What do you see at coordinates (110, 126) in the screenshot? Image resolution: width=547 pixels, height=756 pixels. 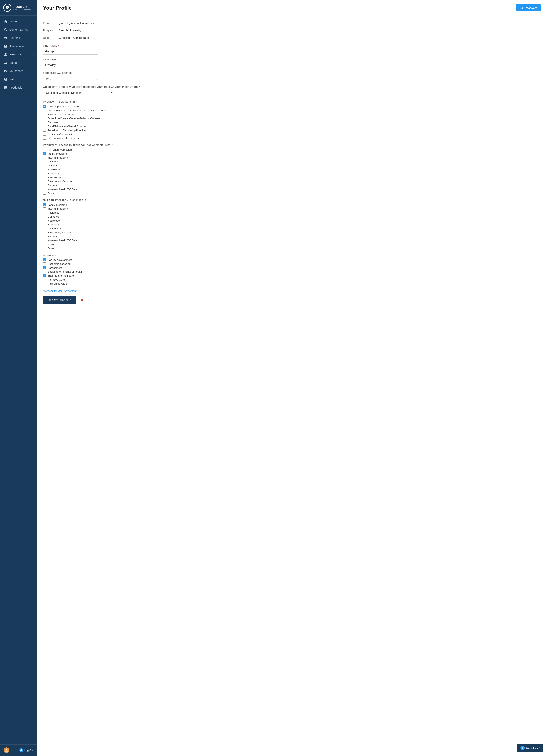 I see `list-item: Sub-I/Advanced Clinical Courses` at bounding box center [110, 126].